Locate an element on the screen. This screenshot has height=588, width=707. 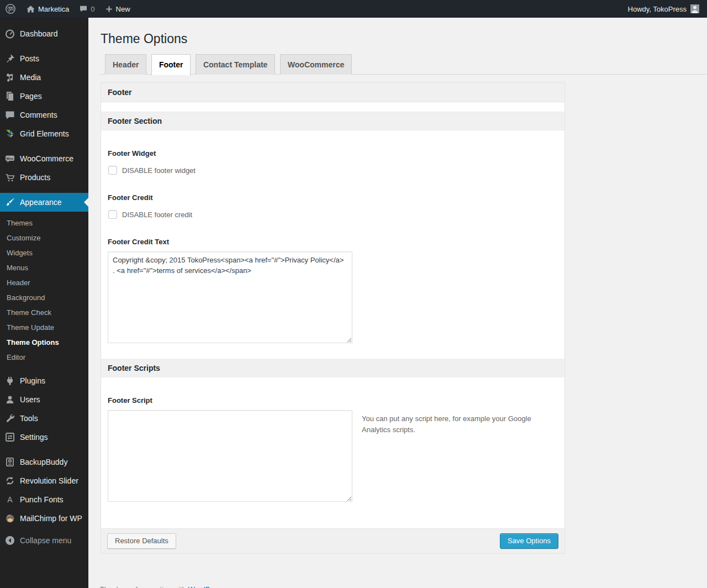
new-label: New is located at coordinates (123, 9).